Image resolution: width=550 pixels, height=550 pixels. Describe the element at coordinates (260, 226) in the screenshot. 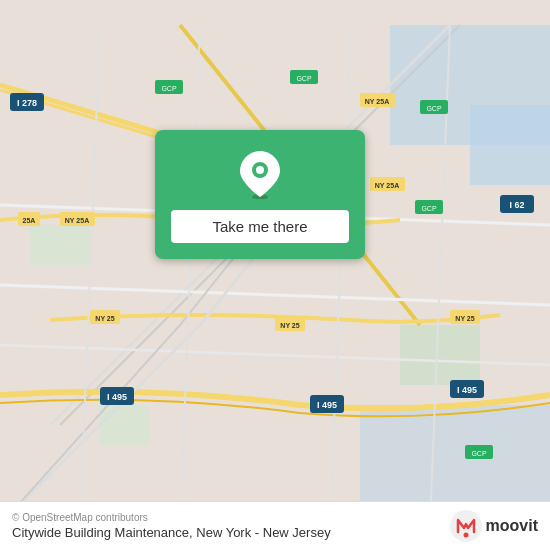

I see `take-me-there-button: Take me there` at that location.